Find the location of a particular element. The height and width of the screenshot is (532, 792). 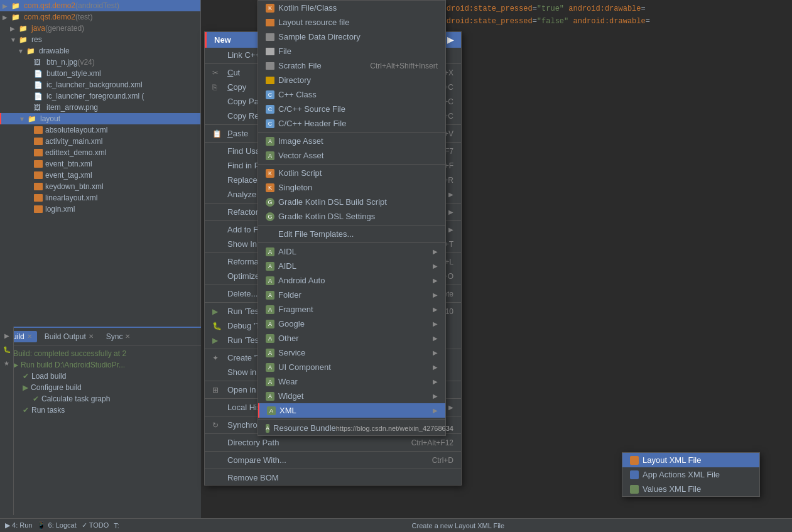

folder-android-item: A Folder ▶ is located at coordinates (352, 295).